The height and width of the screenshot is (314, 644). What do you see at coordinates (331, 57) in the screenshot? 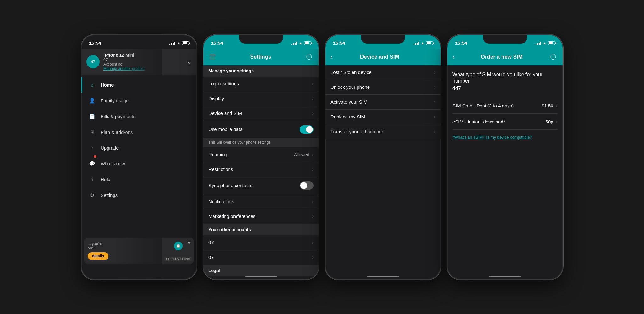
I see `back-button: ‹` at bounding box center [331, 57].